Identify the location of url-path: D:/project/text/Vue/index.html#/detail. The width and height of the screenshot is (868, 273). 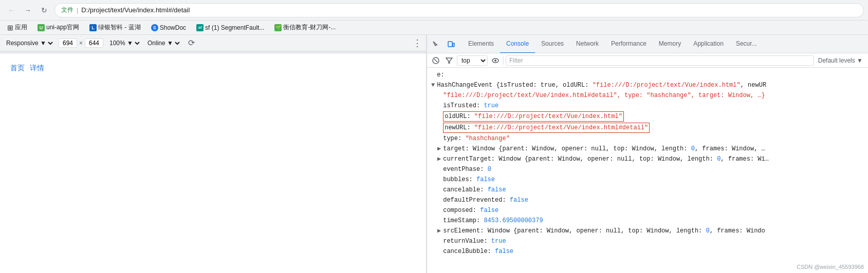
(136, 10).